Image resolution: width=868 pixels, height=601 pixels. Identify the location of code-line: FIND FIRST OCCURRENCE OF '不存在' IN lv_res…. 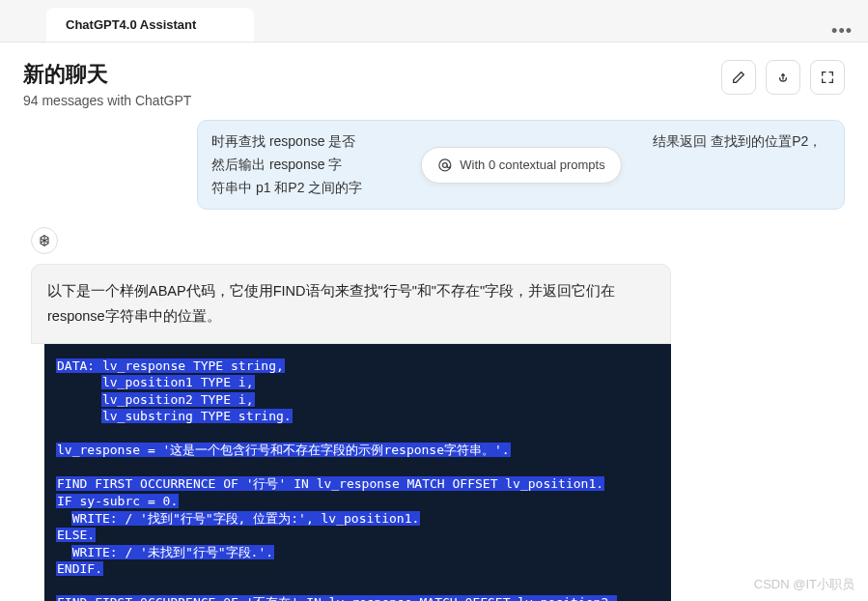
(357, 597).